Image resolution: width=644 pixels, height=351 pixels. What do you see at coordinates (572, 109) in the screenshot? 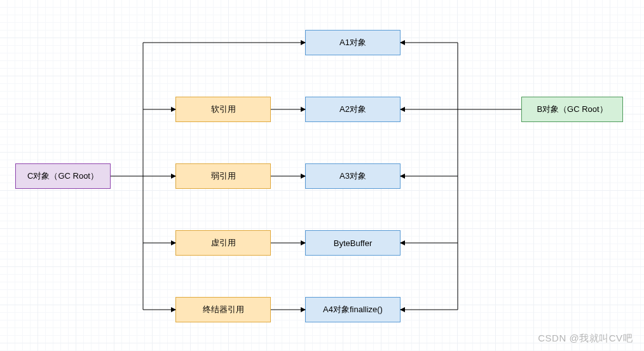
I see `node-label: B对象（GC Root）` at bounding box center [572, 109].